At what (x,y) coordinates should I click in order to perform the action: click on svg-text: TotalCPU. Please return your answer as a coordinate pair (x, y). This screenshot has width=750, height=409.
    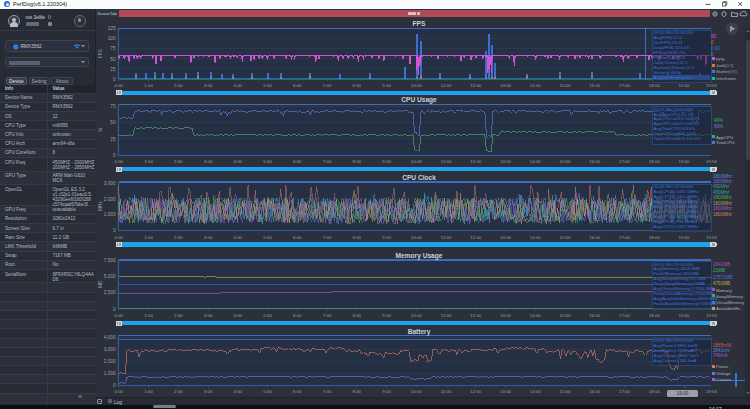
    Looking at the image, I should click on (726, 142).